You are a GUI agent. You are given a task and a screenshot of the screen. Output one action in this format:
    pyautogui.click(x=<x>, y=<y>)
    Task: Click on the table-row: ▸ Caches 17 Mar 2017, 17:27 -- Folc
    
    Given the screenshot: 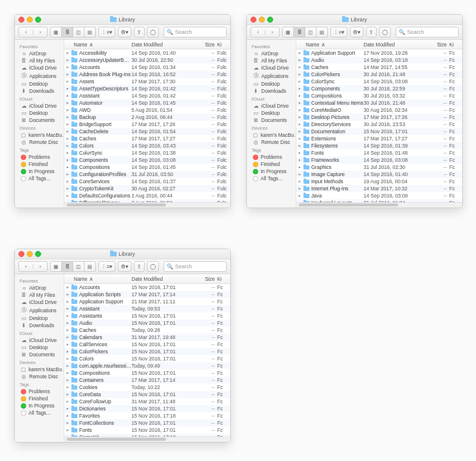 What is the action you would take?
    pyautogui.click(x=148, y=139)
    